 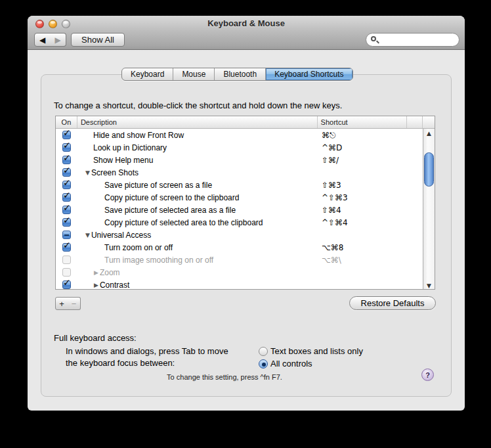 I want to click on tab-keyboard: Keyboard, so click(x=148, y=74).